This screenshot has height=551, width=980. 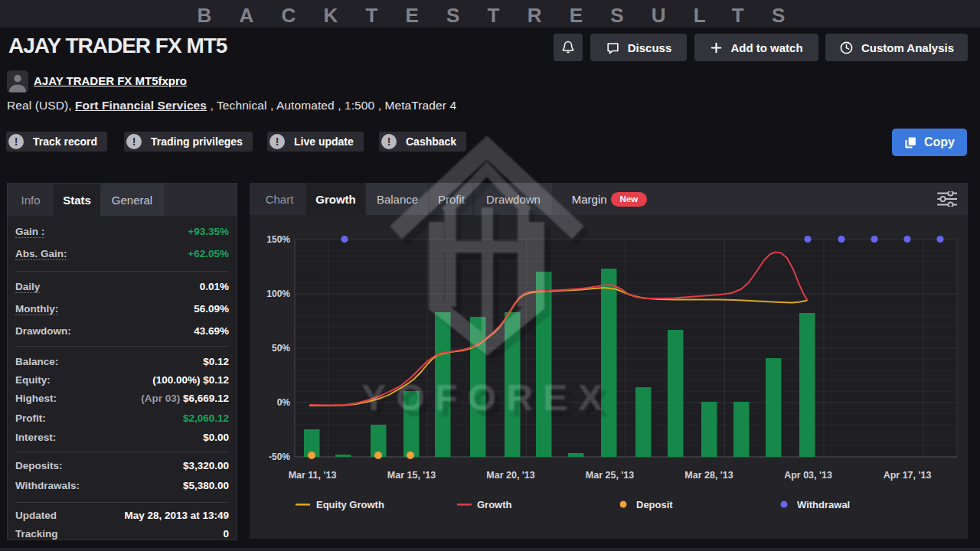 I want to click on svg-text: Mar 11, '13, so click(x=312, y=475).